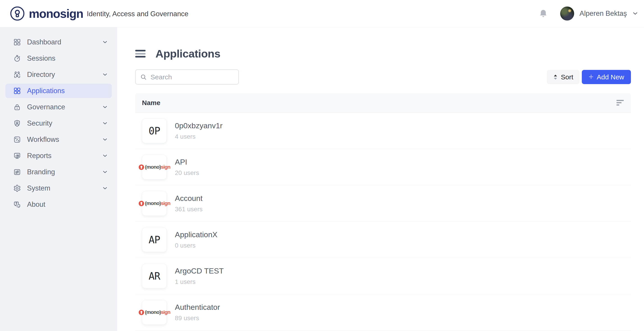  What do you see at coordinates (43, 140) in the screenshot?
I see `sidebar-item-label: Workflows` at bounding box center [43, 140].